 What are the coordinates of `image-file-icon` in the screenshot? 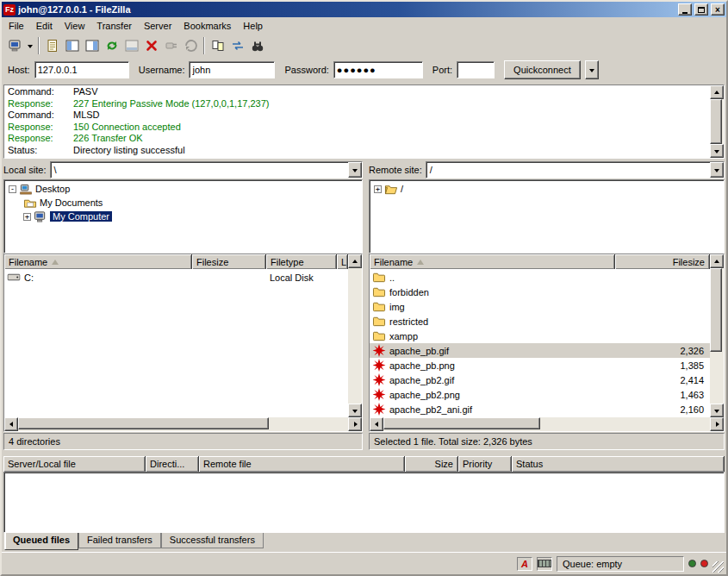 It's located at (379, 350).